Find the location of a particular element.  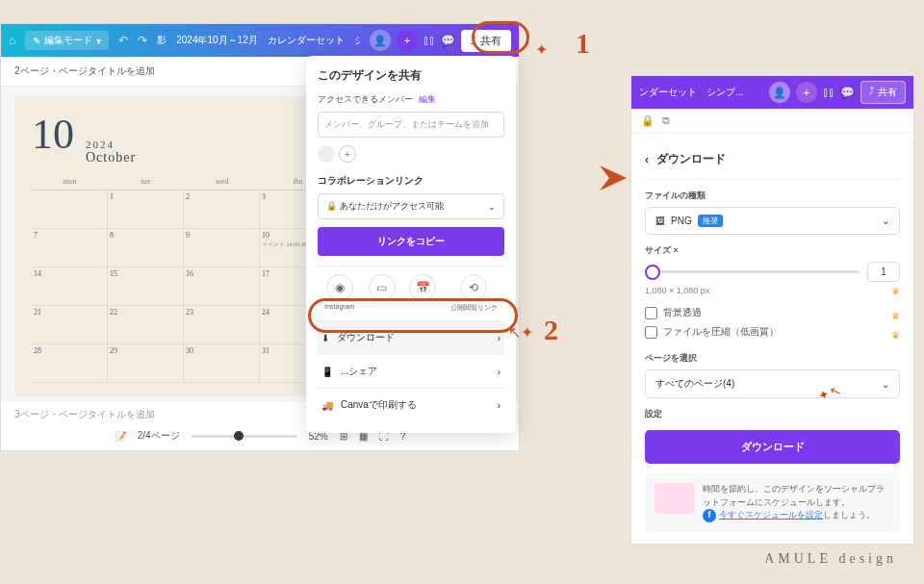

collab-access-select: 🔒 あなただけがアクセス可能 ⌄ is located at coordinates (411, 206).